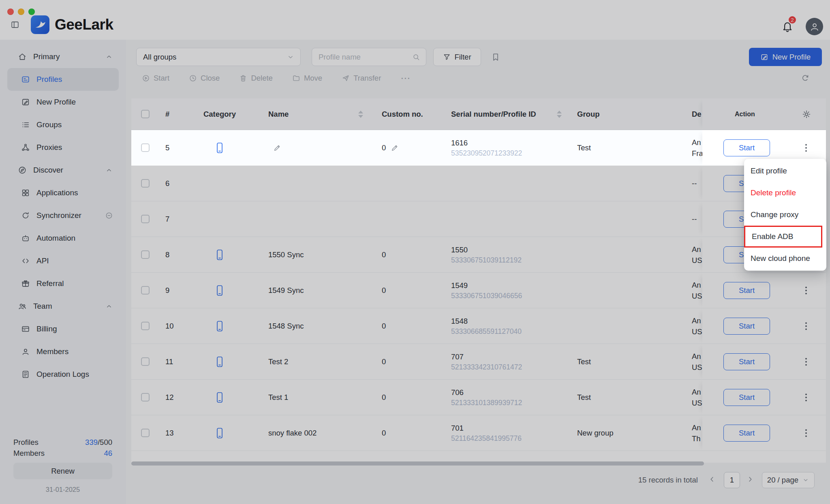  What do you see at coordinates (395, 148) in the screenshot?
I see `edit-custom-no-icon` at bounding box center [395, 148].